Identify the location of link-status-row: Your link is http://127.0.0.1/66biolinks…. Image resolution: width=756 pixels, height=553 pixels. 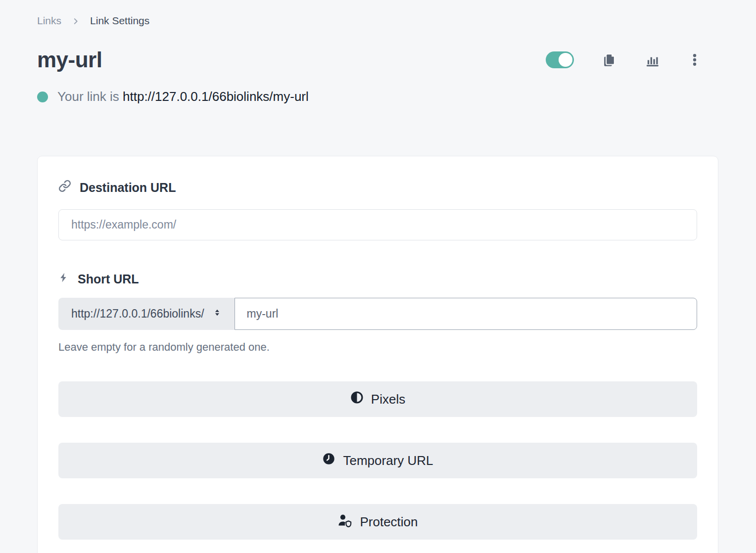
(378, 97).